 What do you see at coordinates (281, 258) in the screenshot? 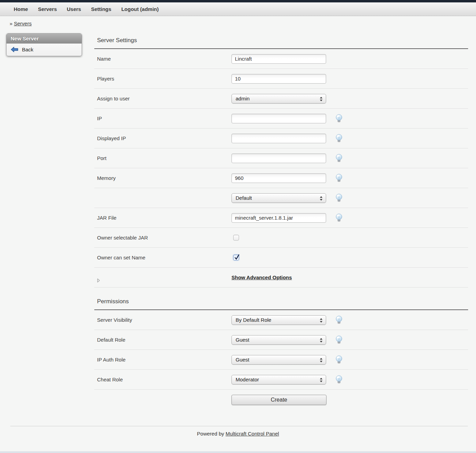
I see `form-row-owner-can-set-name: Owner can set Name` at bounding box center [281, 258].